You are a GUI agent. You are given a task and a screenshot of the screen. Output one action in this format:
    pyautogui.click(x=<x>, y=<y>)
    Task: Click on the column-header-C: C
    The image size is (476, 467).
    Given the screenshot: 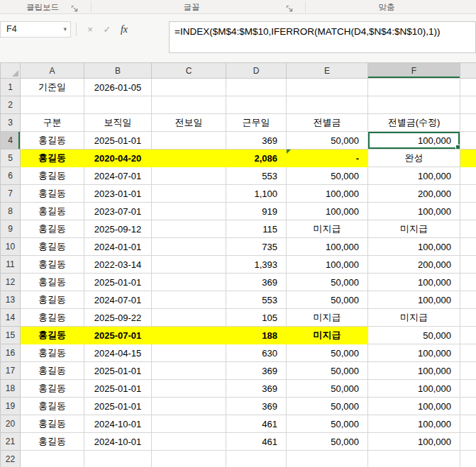 What is the action you would take?
    pyautogui.click(x=189, y=71)
    